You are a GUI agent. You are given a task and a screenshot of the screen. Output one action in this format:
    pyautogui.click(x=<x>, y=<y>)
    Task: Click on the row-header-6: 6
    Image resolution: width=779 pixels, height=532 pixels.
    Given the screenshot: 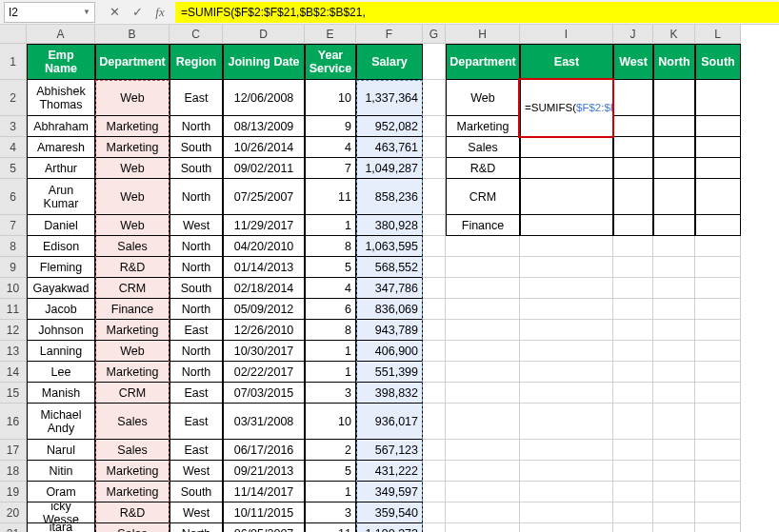 What is the action you would take?
    pyautogui.click(x=13, y=197)
    